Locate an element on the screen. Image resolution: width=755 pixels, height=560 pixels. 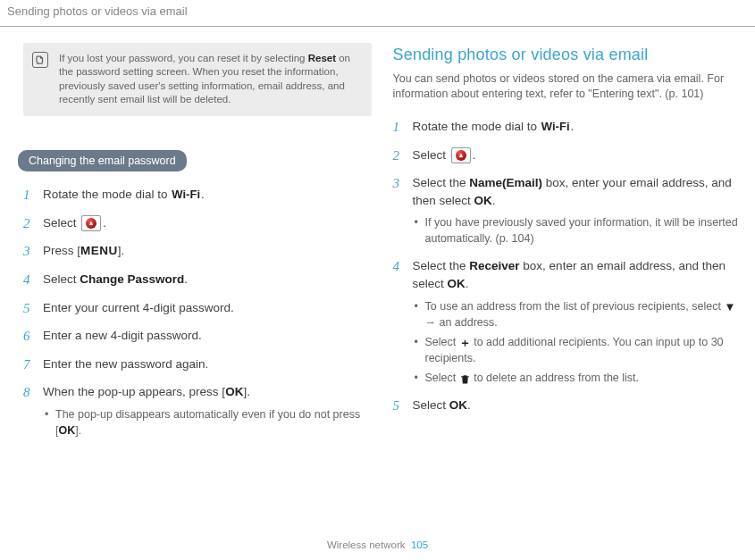
step-text: Enter your current 4-digit password. is located at coordinates (138, 307).